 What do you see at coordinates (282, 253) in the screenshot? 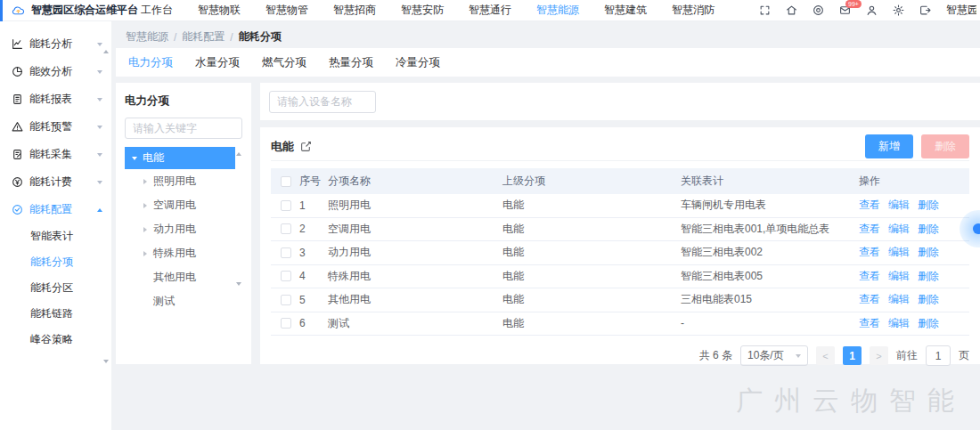
I see `row-checkbox-cell` at bounding box center [282, 253].